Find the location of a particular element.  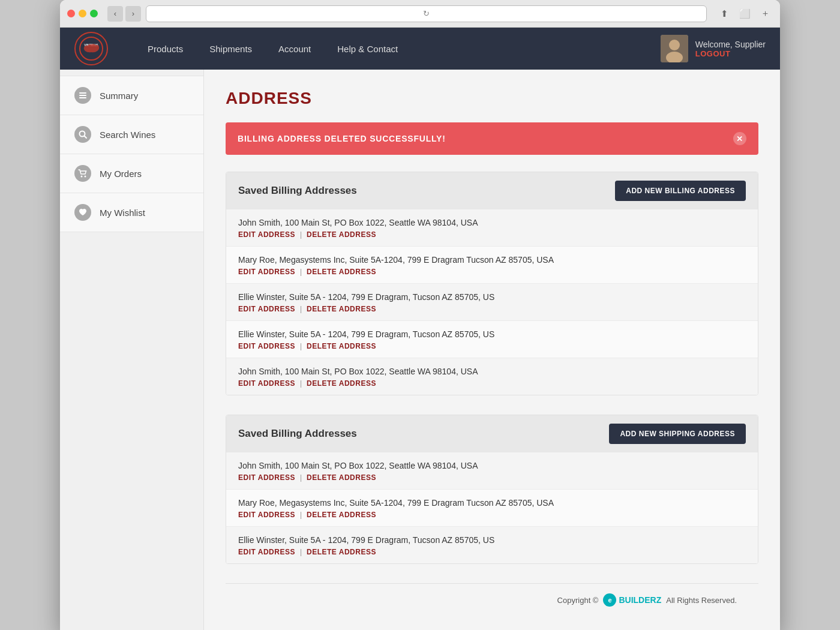

add-shipping-address-button: ADD NEW SHIPPING ADDRESS is located at coordinates (677, 434).